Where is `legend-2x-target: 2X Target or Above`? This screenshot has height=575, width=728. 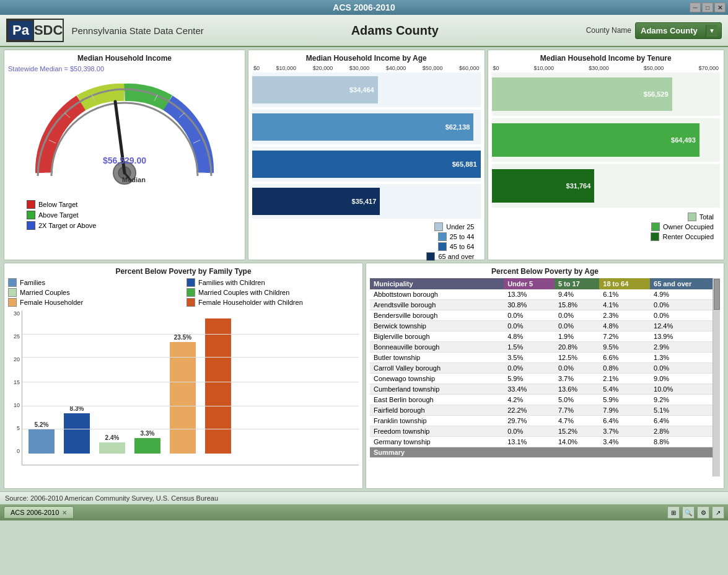
legend-2x-target: 2X Target or Above is located at coordinates (61, 226).